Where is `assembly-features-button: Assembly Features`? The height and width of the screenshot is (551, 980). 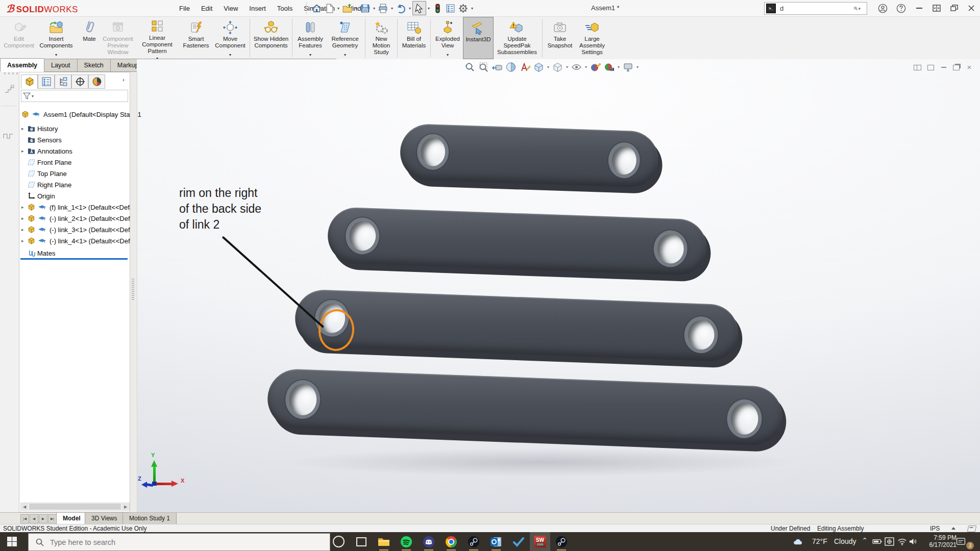
assembly-features-button: Assembly Features is located at coordinates (310, 38).